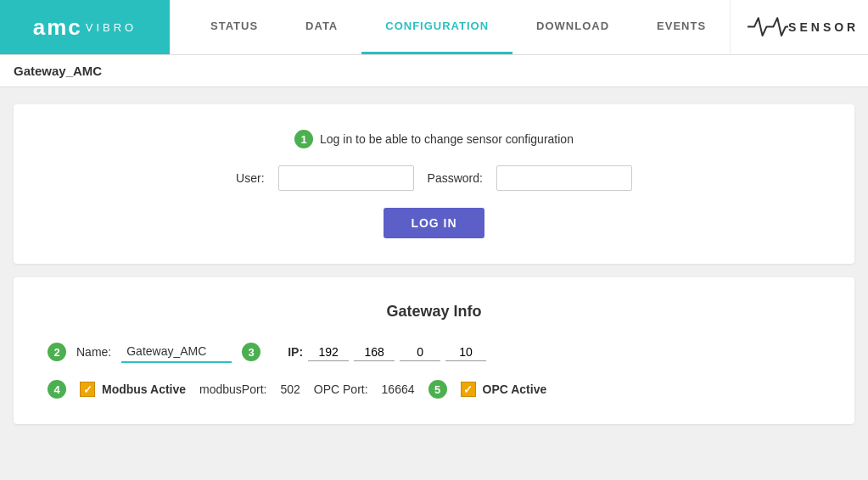 The image size is (868, 480). Describe the element at coordinates (434, 312) in the screenshot. I see `gateway-card-title: Gateway Info` at that location.